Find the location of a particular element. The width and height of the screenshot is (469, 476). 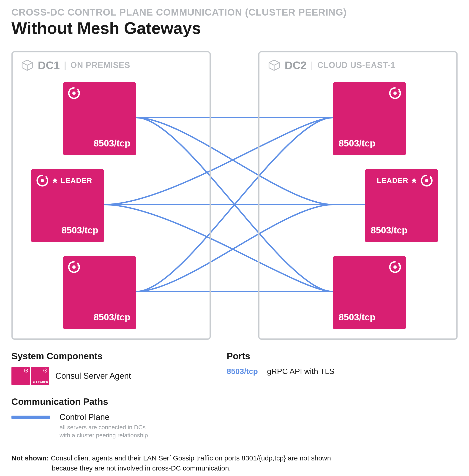

legend-comm-sub: all servers are connected in DCs with a … is located at coordinates (104, 431).